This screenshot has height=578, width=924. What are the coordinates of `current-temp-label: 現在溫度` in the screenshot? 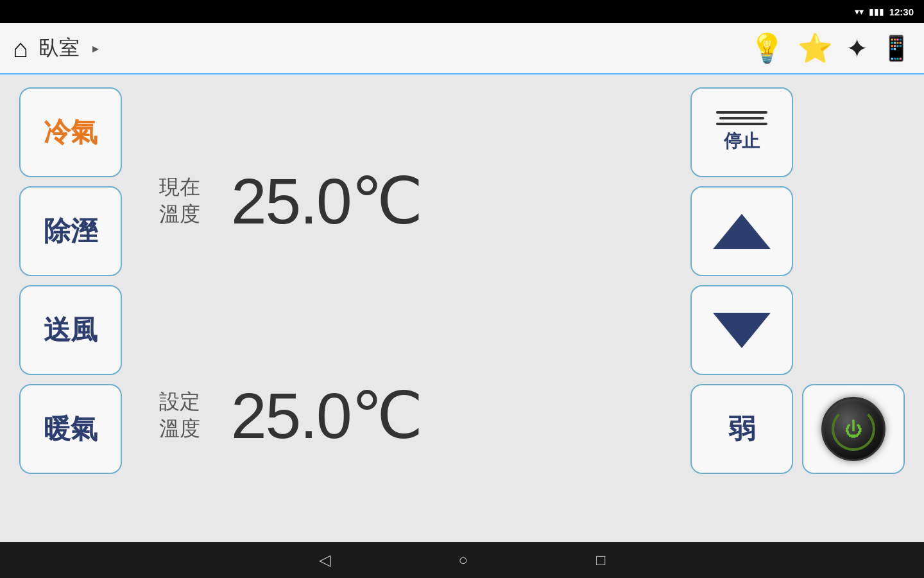 It's located at (180, 200).